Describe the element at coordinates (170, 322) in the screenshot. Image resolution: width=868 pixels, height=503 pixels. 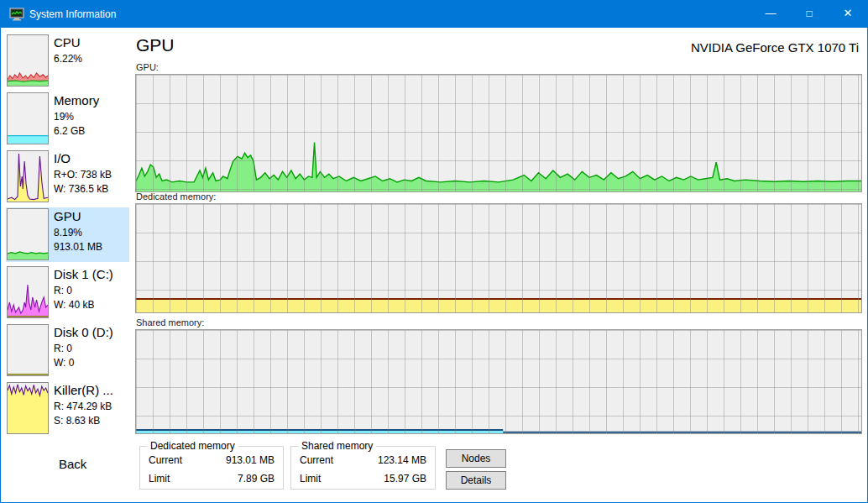
I see `shared-memory-graph-label: Shared memory:` at that location.